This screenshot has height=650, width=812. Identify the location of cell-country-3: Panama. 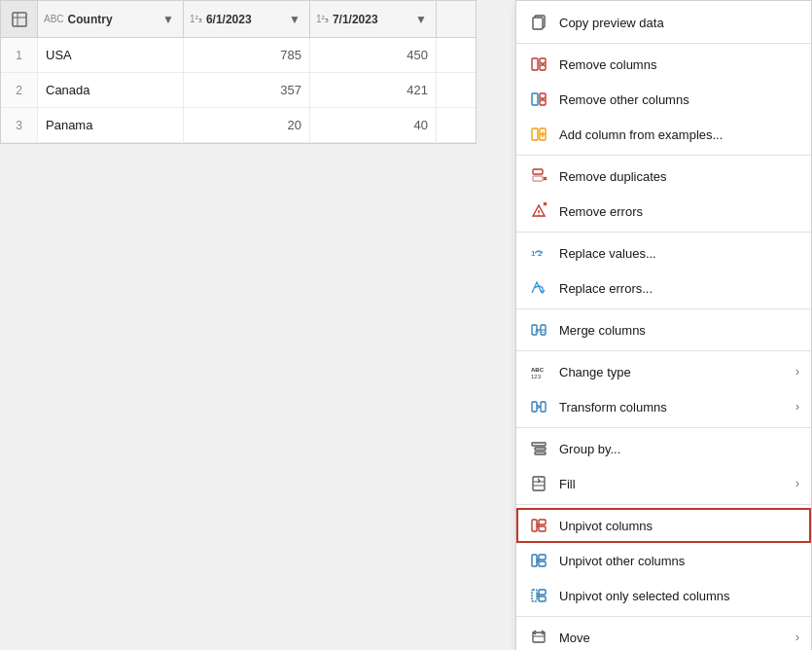
(111, 125).